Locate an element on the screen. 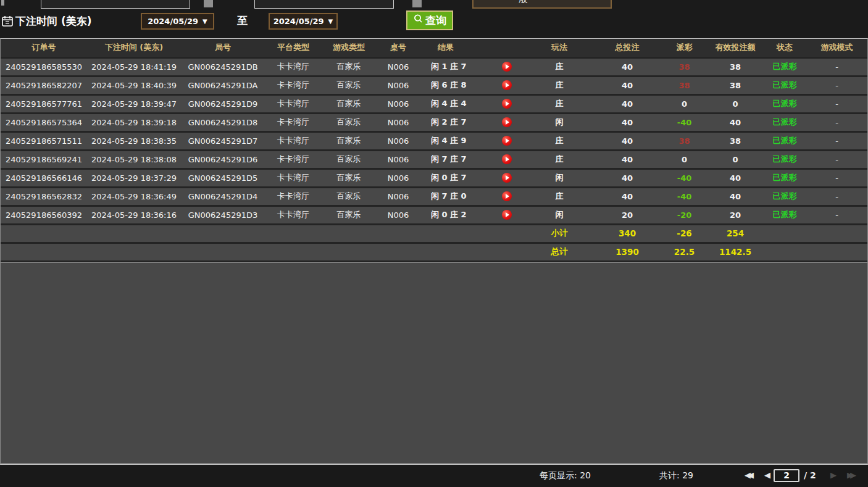  result-cell: 闲 0 庄 2 is located at coordinates (454, 215).